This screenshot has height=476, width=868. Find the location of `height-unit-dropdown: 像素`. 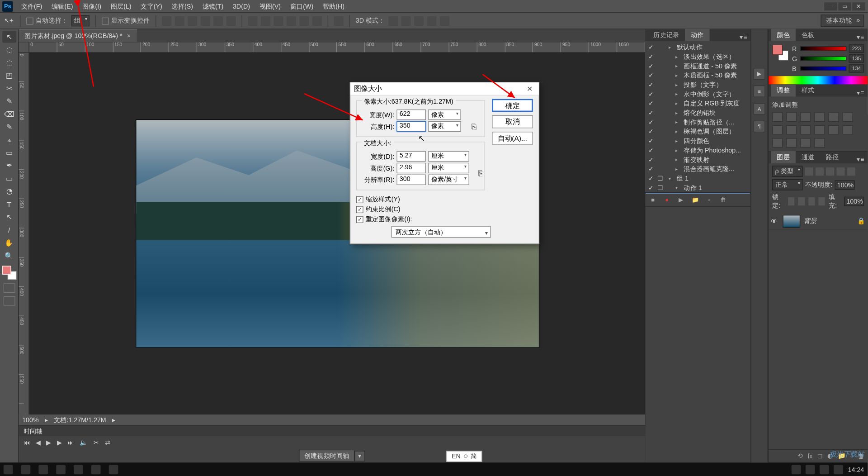

height-unit-dropdown: 像素 is located at coordinates (444, 127).